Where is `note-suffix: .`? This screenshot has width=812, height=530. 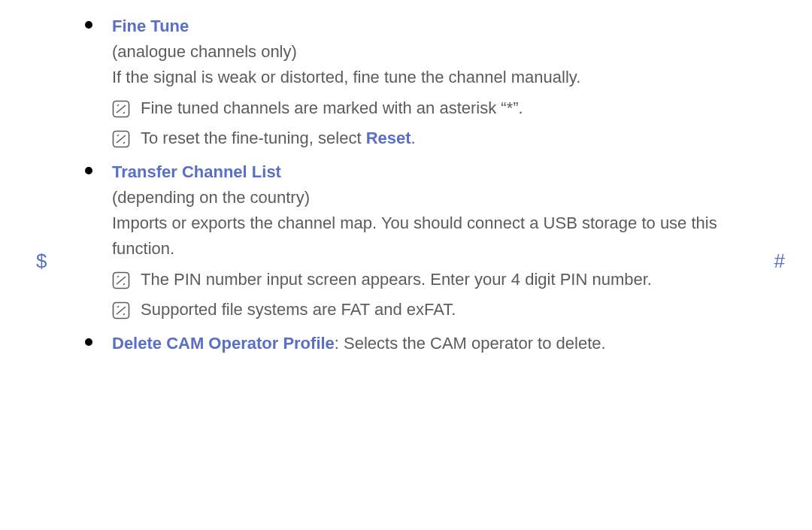
note-suffix: . is located at coordinates (414, 138).